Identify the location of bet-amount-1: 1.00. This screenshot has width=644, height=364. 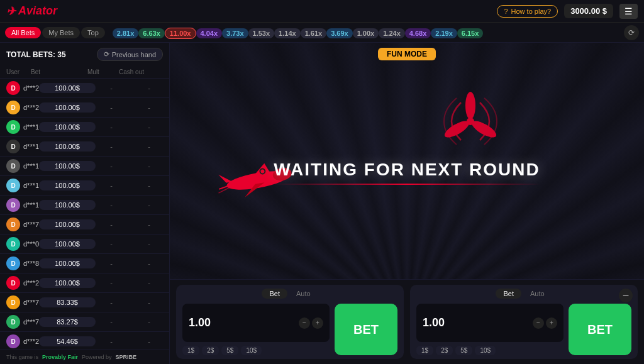
(242, 323).